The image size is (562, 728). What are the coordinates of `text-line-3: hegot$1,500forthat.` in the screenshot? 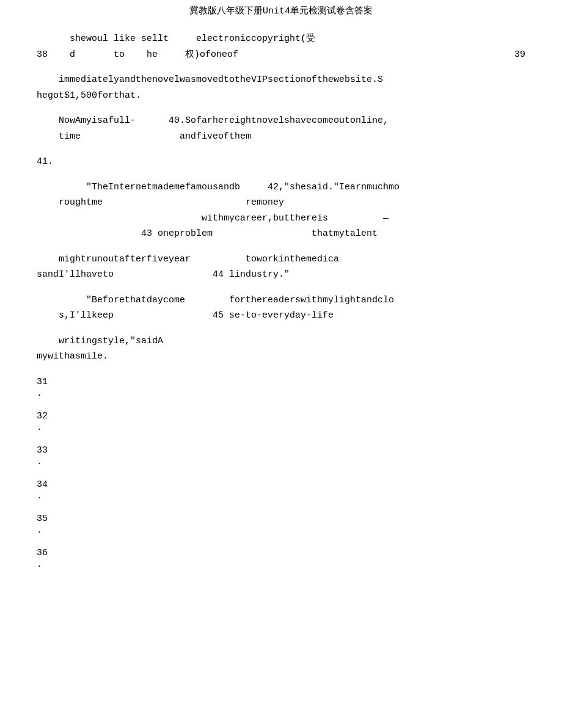 It's located at (281, 96).